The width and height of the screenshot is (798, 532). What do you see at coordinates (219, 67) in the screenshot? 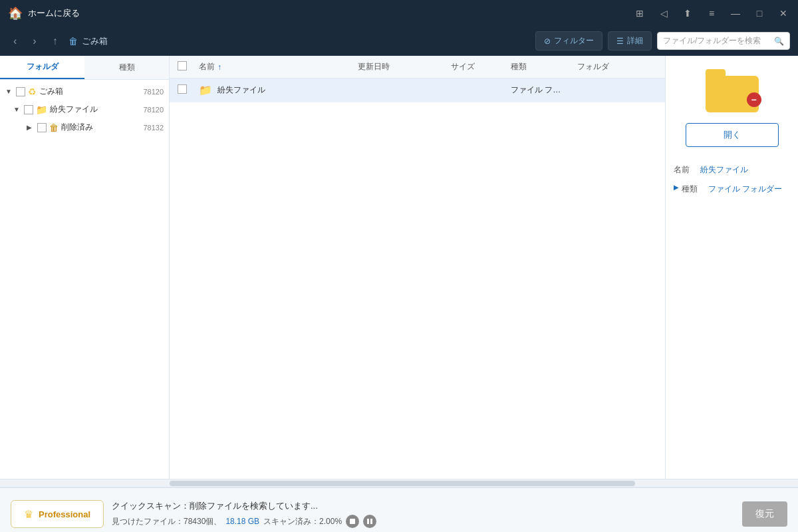
I see `sort-arrow: ↑` at bounding box center [219, 67].